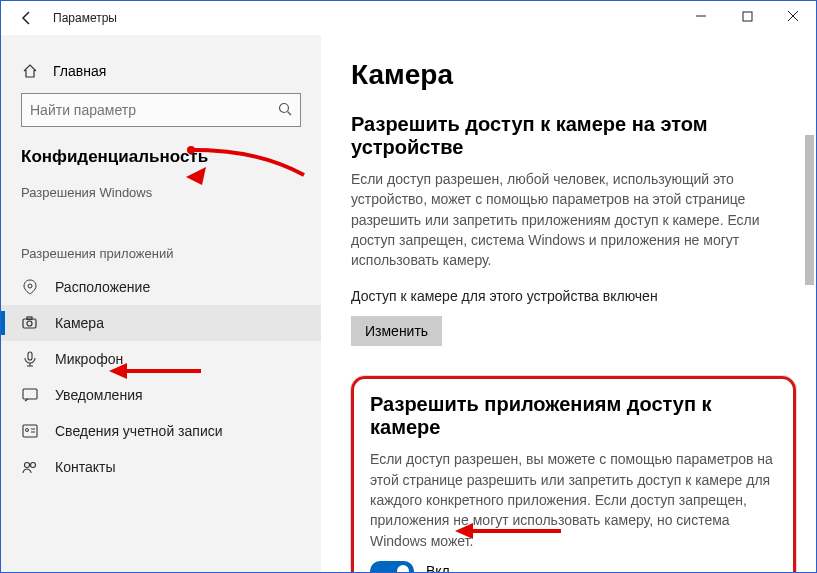 This screenshot has height=573, width=817. Describe the element at coordinates (80, 323) in the screenshot. I see `sidebar-item-label: Камера` at that location.